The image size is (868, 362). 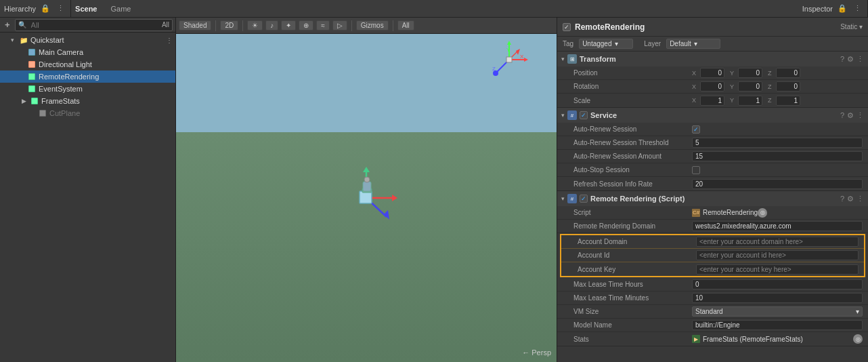 What do you see at coordinates (750, 73) in the screenshot?
I see `pos-y-input` at bounding box center [750, 73].